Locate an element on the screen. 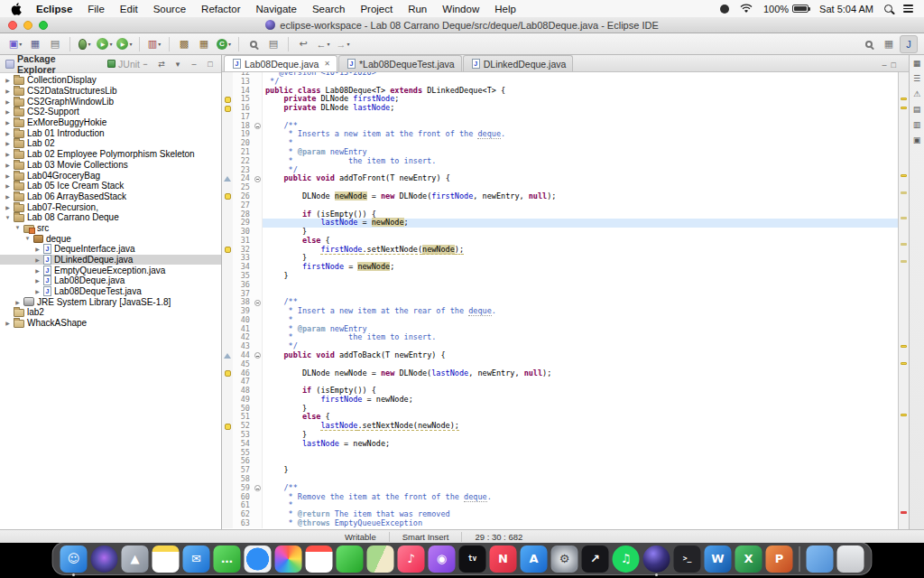 This screenshot has height=578, width=924. code-text: DLNode newNode = new DLNode(firstNode, n… is located at coordinates (580, 197).